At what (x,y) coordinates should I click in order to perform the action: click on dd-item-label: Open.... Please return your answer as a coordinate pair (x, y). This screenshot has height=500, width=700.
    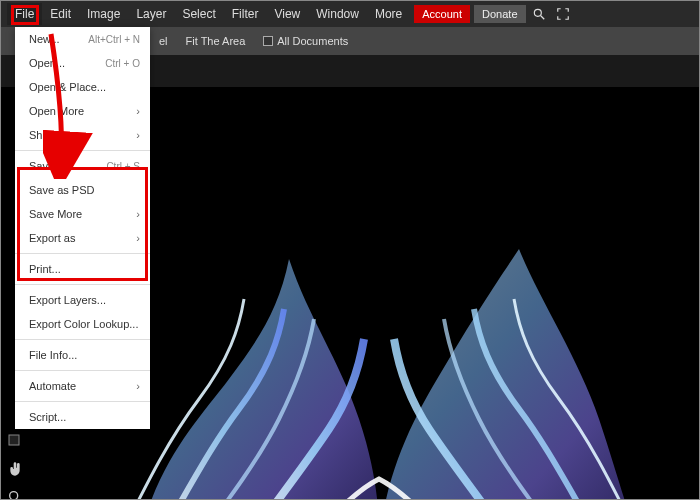
    Looking at the image, I should click on (47, 63).